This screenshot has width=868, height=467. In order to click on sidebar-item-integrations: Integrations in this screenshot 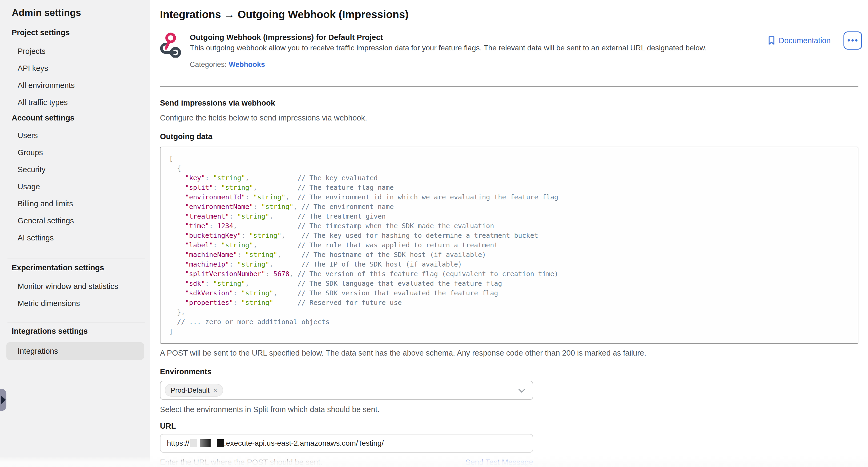, I will do `click(75, 351)`.